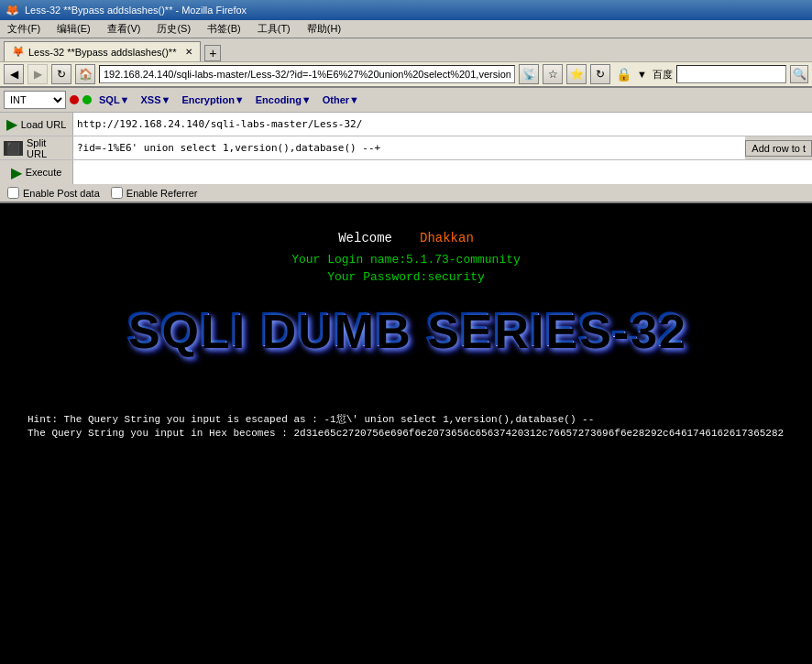 This screenshot has height=664, width=812. What do you see at coordinates (406, 277) in the screenshot?
I see `password-line: Your Password:security` at bounding box center [406, 277].